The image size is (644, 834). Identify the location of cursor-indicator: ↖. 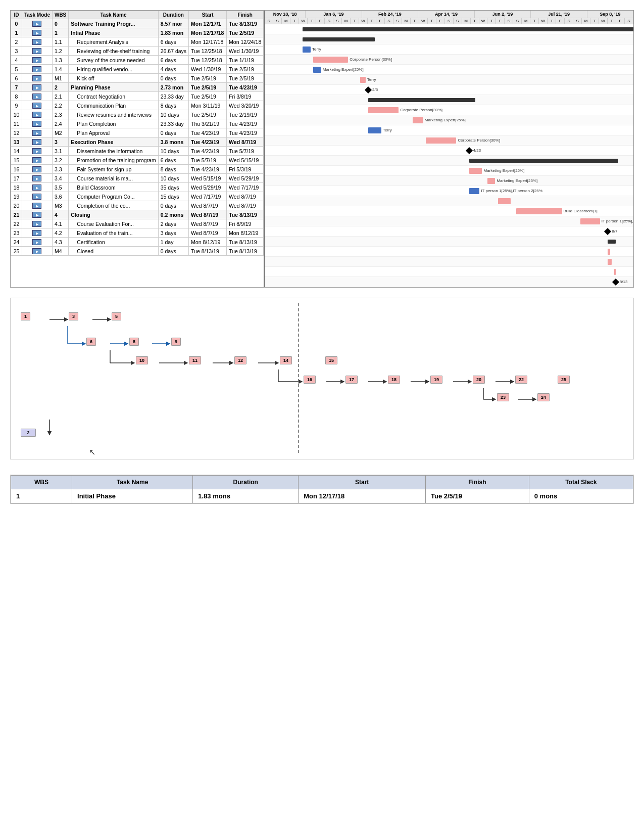
(92, 452).